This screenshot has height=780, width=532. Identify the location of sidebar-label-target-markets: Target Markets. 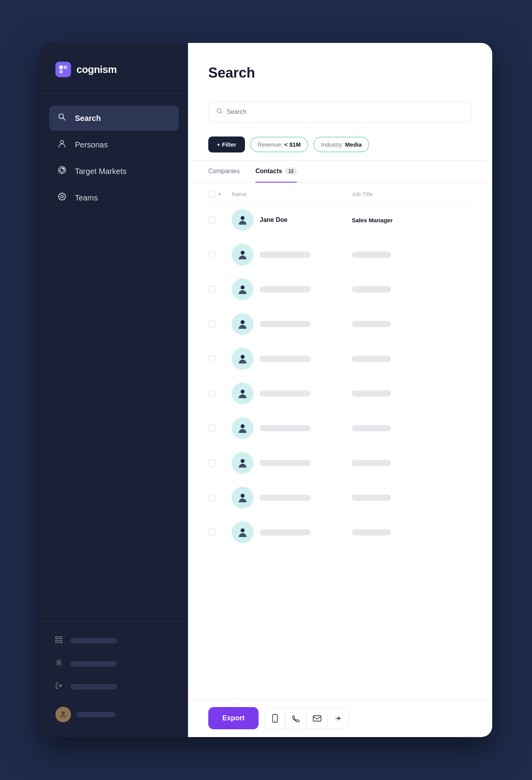
(101, 172).